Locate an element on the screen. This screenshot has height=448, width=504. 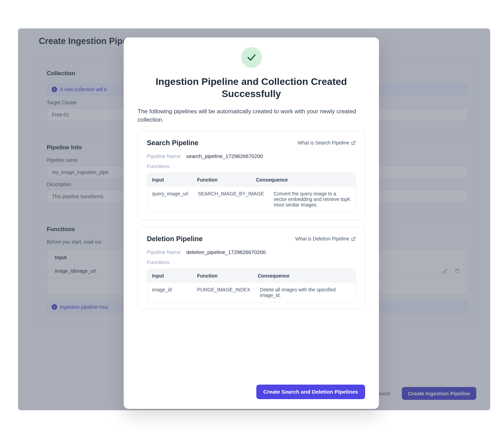
what-is-search-text: What is Search Pipeline is located at coordinates (324, 143).